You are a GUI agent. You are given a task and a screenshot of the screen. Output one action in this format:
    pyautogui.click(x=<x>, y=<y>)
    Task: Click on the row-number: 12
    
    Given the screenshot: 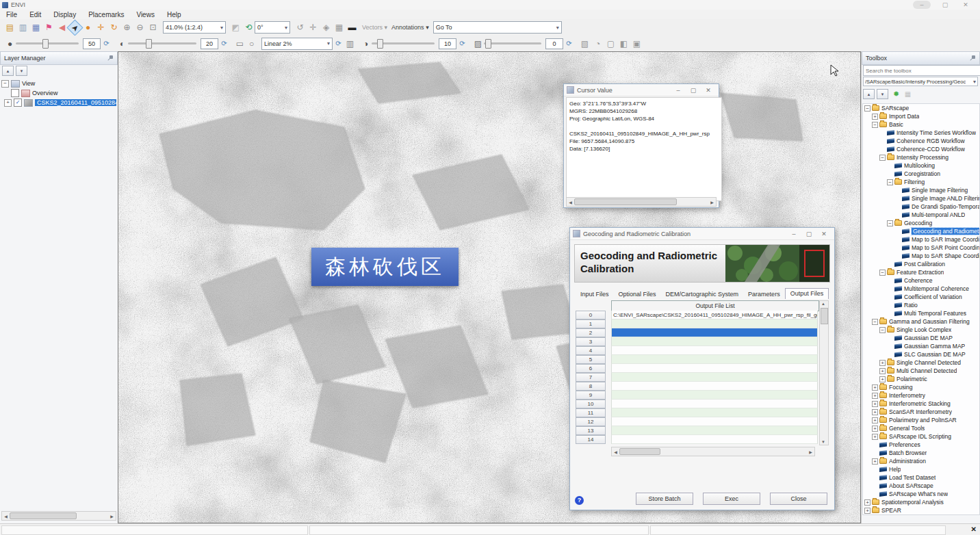 What is the action you would take?
    pyautogui.click(x=591, y=421)
    